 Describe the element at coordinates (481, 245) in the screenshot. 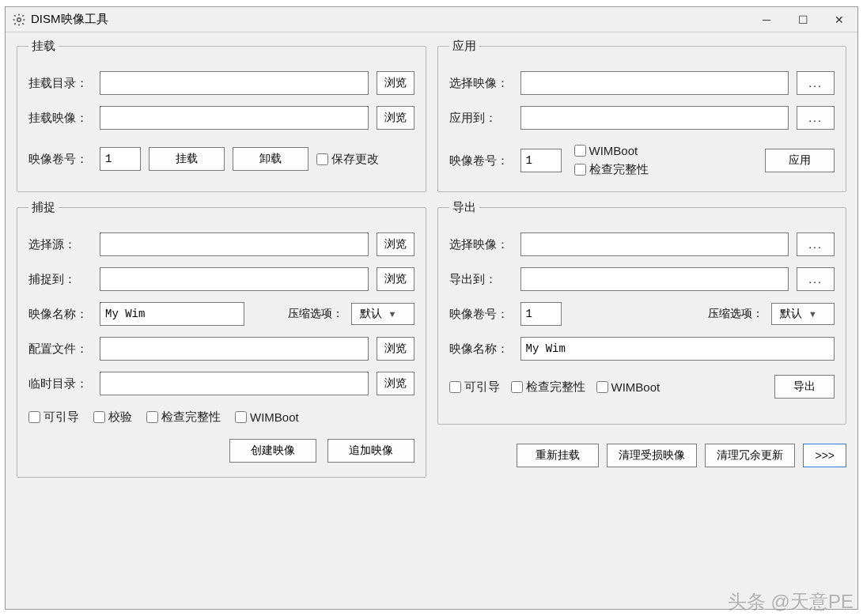

I see `export-select-label: 选择映像：` at that location.